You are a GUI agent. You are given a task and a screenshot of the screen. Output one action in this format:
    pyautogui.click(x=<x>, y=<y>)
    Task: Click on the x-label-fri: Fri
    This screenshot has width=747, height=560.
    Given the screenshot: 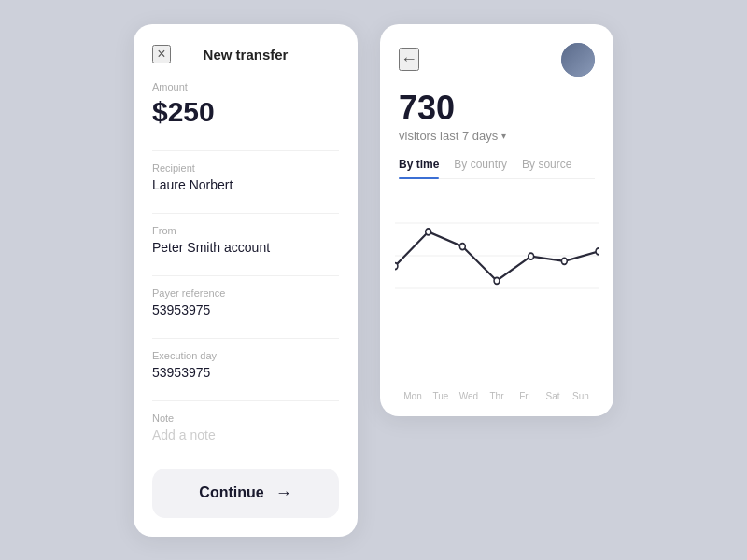 What is the action you would take?
    pyautogui.click(x=525, y=396)
    